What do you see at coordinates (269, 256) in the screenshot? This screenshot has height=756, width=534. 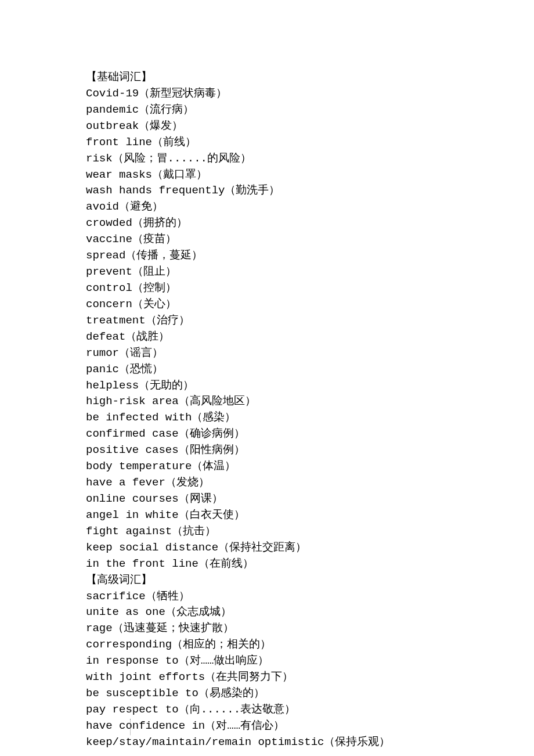 I see `vocab-entry: spread（传播，蔓延）` at bounding box center [269, 256].